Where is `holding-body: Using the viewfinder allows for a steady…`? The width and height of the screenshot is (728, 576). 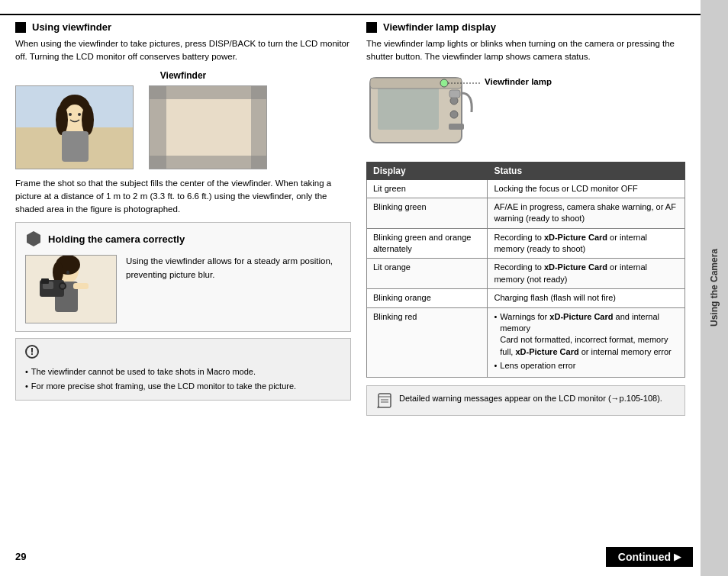 holding-body: Using the viewfinder allows for a steady… is located at coordinates (234, 269).